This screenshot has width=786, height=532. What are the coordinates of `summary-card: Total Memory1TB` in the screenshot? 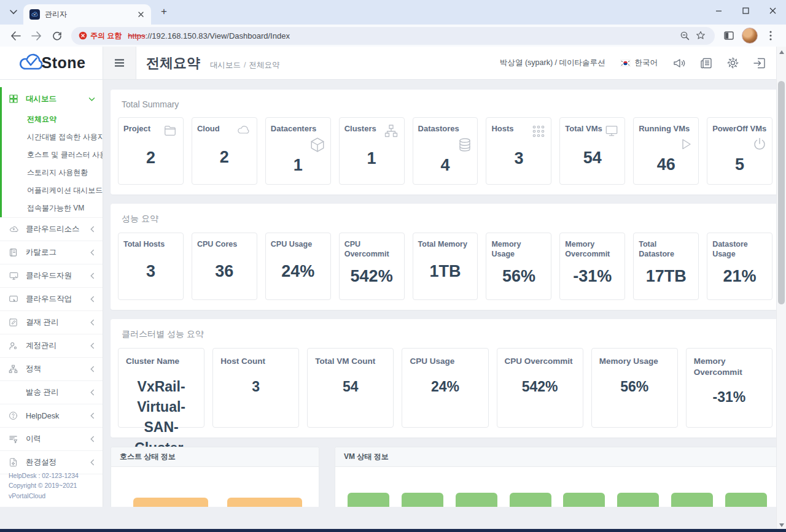 It's located at (446, 266).